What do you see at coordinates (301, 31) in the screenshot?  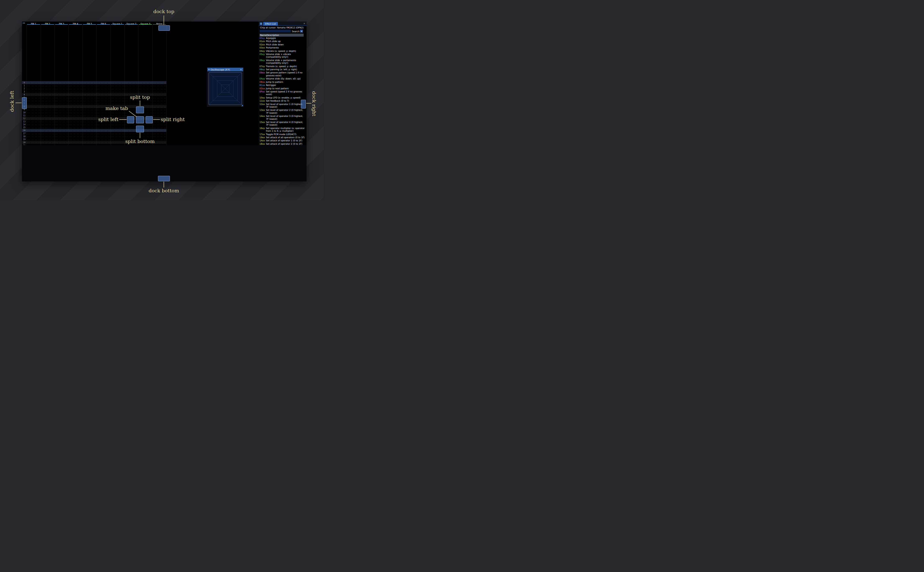 I see `effect-list-menu-button: ≡` at bounding box center [301, 31].